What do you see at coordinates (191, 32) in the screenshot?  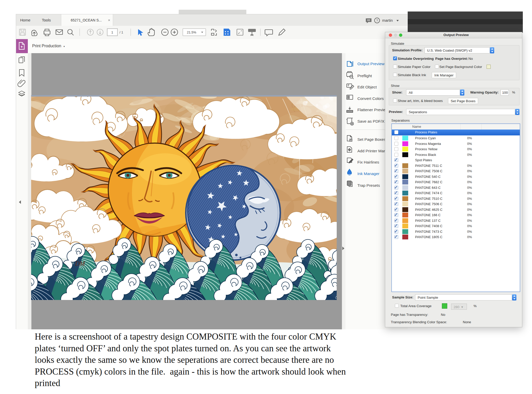 I see `svg-text: 21.5%` at bounding box center [191, 32].